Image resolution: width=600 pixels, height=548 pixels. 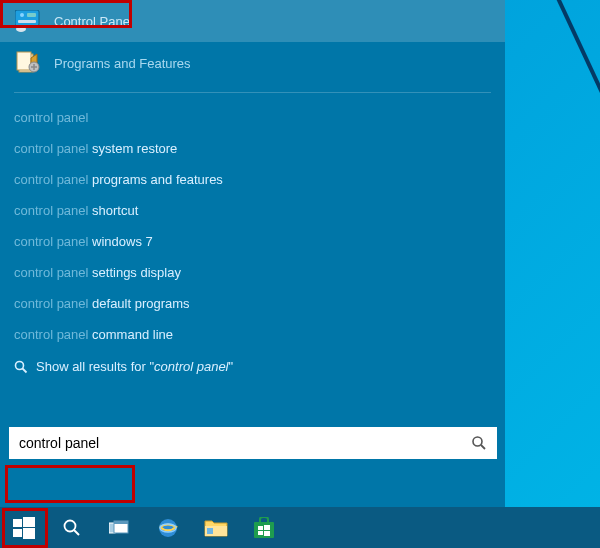 I want to click on suggestion-item: control panel default programs, so click(x=260, y=304).